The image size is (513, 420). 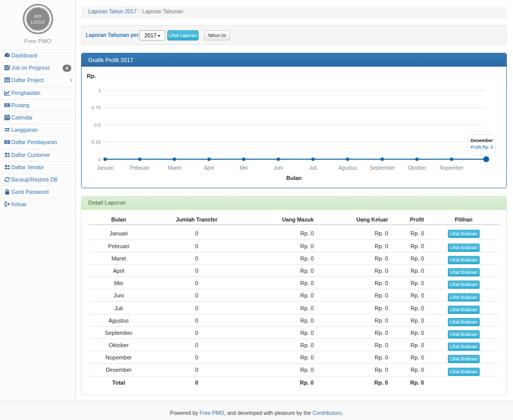 What do you see at coordinates (38, 16) in the screenshot?
I see `svg-text: NO` at bounding box center [38, 16].